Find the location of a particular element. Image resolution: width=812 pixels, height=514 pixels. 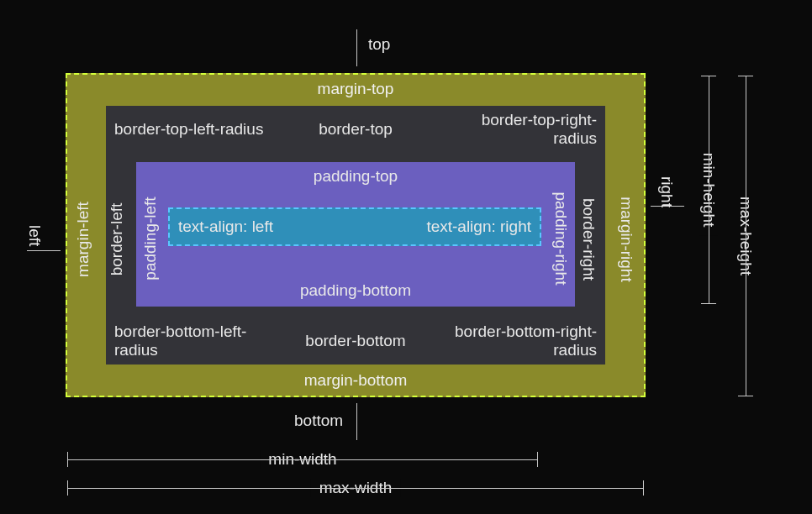

border-bottom-left-radius-label: border-bottom-left-radius is located at coordinates (190, 341).